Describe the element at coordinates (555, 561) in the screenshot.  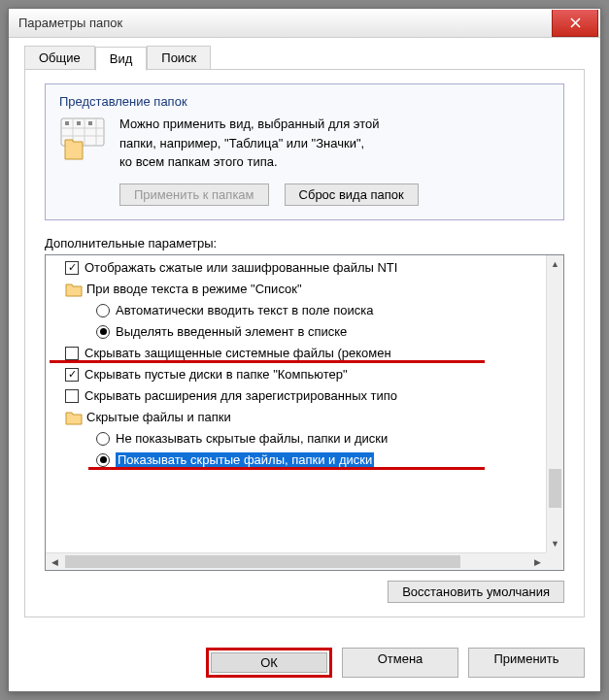
I see `scroll-corner` at that location.